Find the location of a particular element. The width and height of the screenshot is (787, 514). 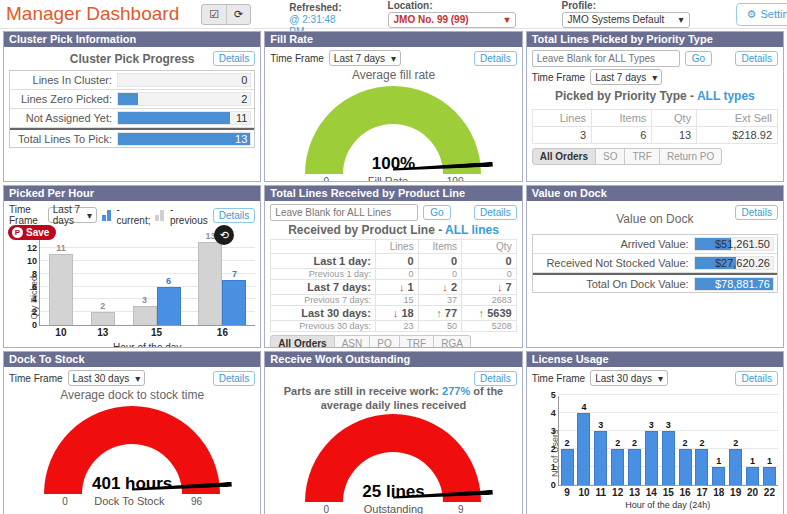

bar-value: $78,881.76 is located at coordinates (742, 284).